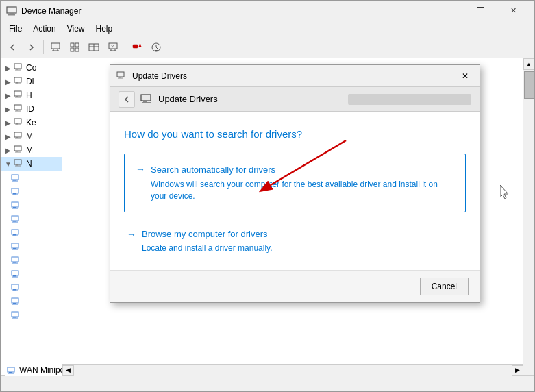 Image resolution: width=535 pixels, height=392 pixels. I want to click on tree-item-m1: ▶ M, so click(32, 136).